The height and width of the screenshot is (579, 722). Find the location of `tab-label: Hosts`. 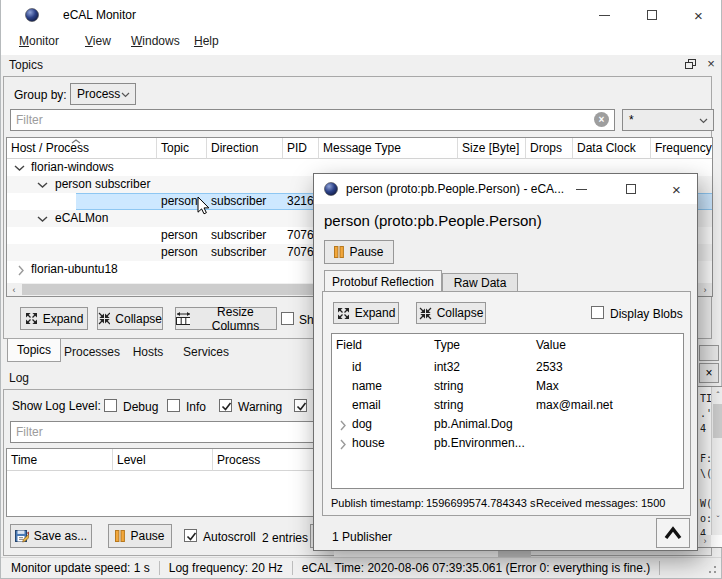

tab-label: Hosts is located at coordinates (148, 352).